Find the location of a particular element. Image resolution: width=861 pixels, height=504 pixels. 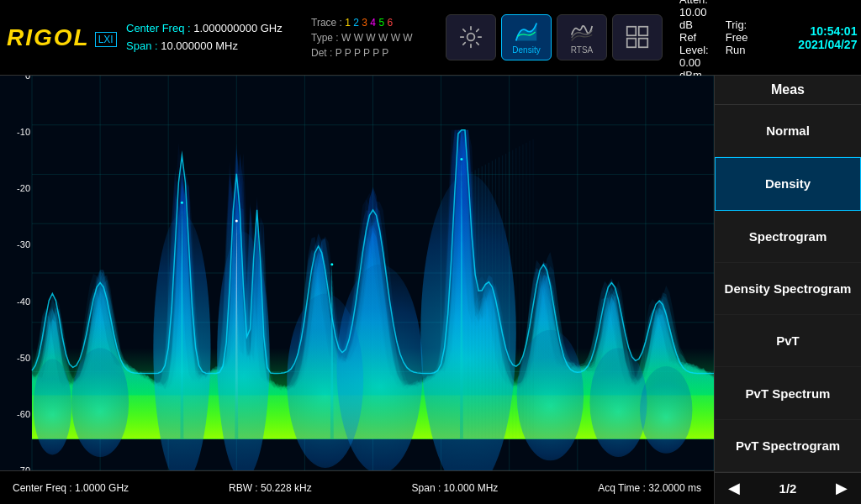

density-label: Density is located at coordinates (526, 50).